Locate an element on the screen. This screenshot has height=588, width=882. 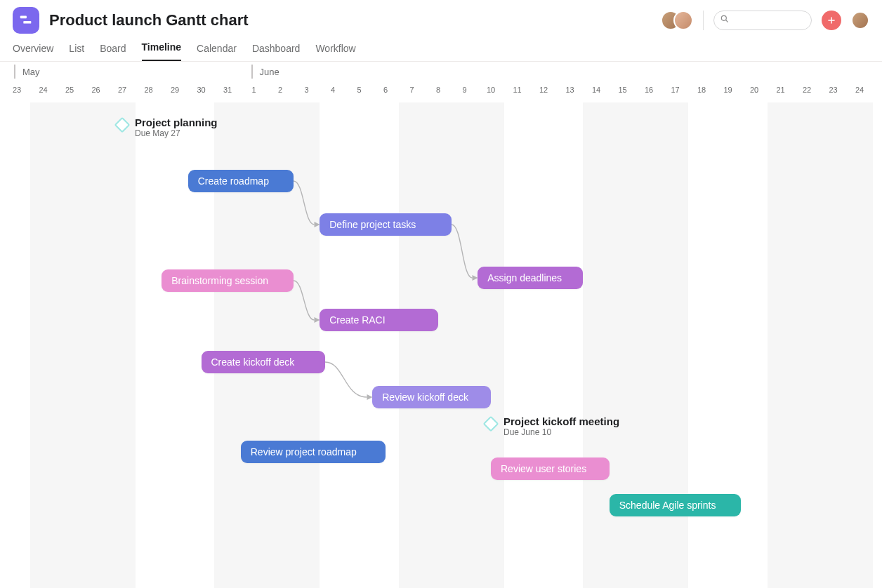
task-reviewroadmap: Review project roadmap is located at coordinates (313, 452).